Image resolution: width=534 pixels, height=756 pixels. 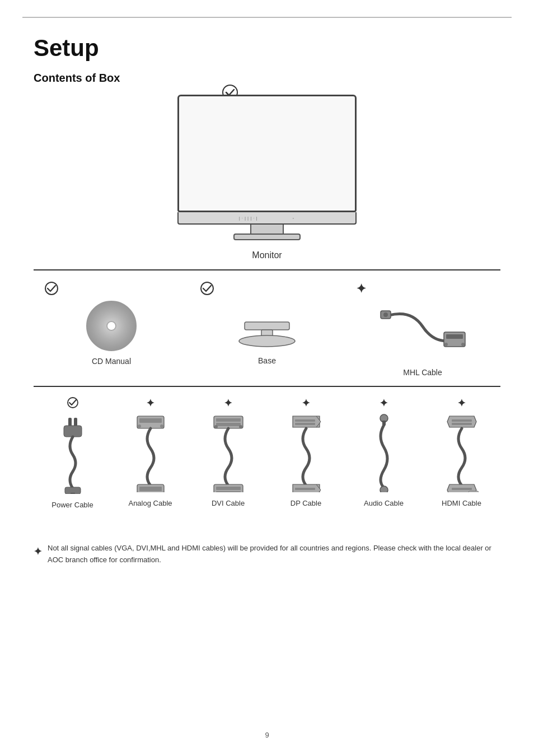 What do you see at coordinates (267, 167) in the screenshot?
I see `monitor-wrapper: |·|||·| •` at bounding box center [267, 167].